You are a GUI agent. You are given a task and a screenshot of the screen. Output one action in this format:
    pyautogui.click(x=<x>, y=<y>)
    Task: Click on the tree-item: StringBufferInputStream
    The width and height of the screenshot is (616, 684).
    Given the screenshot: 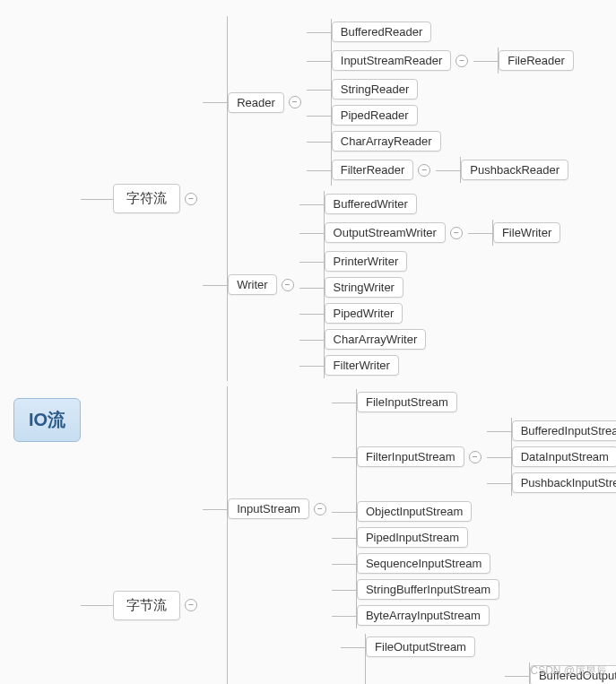 What is the action you would take?
    pyautogui.click(x=486, y=590)
    